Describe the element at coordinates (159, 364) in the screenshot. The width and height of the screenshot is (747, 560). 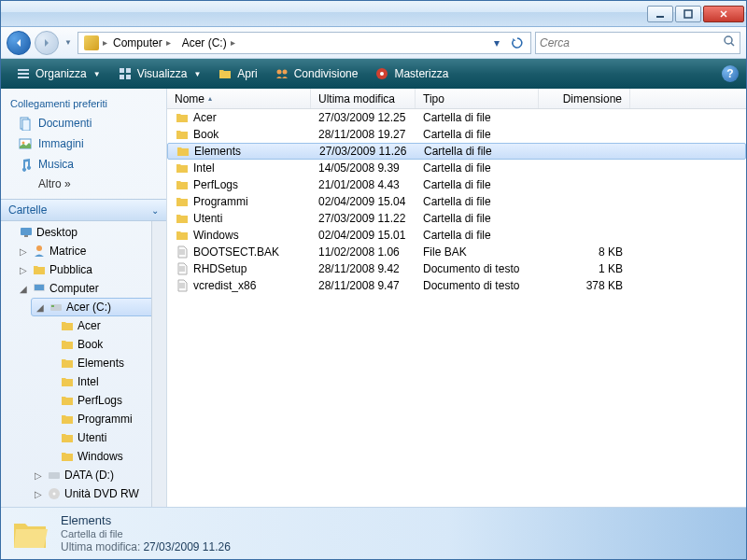
I see `tree-scrollbar` at that location.